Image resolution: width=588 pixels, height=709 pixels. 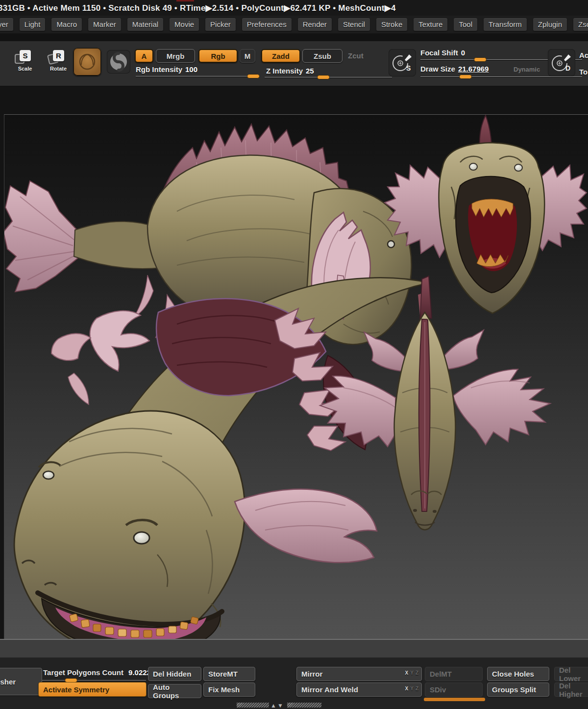 What do you see at coordinates (581, 25) in the screenshot?
I see `menu-item-zscript: Zscript` at bounding box center [581, 25].